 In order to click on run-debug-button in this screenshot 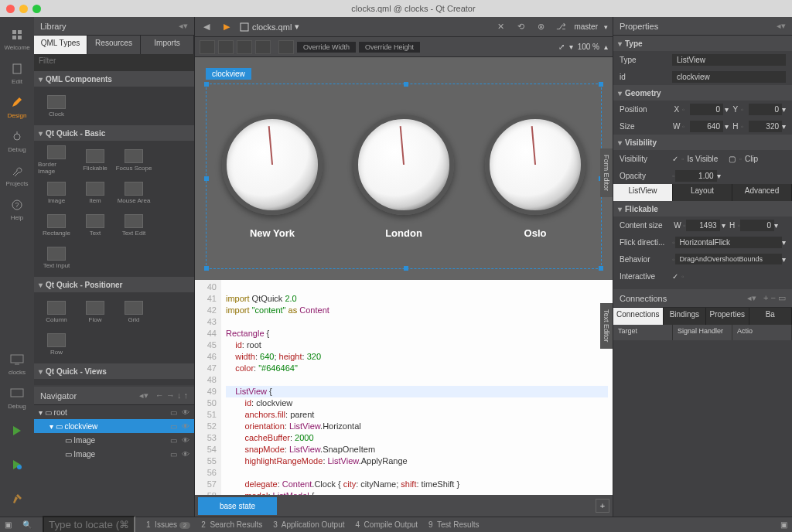, I will do `click(17, 466)`.